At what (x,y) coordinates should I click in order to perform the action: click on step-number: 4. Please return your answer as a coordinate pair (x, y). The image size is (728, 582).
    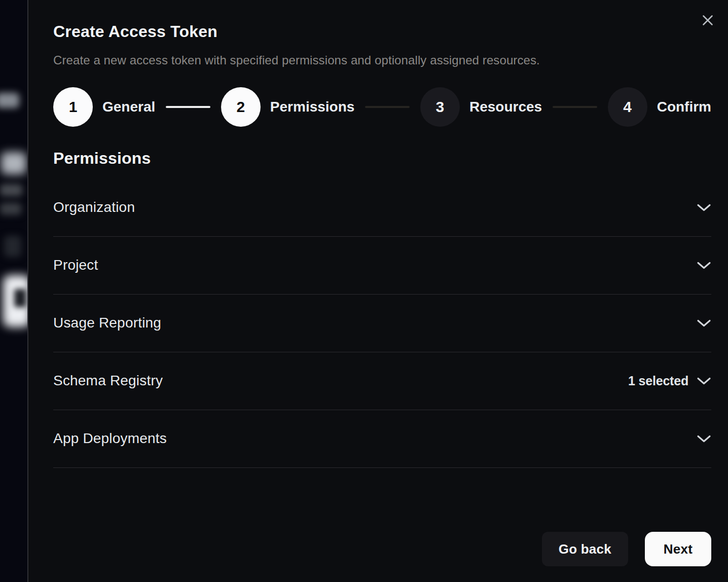
    Looking at the image, I should click on (628, 107).